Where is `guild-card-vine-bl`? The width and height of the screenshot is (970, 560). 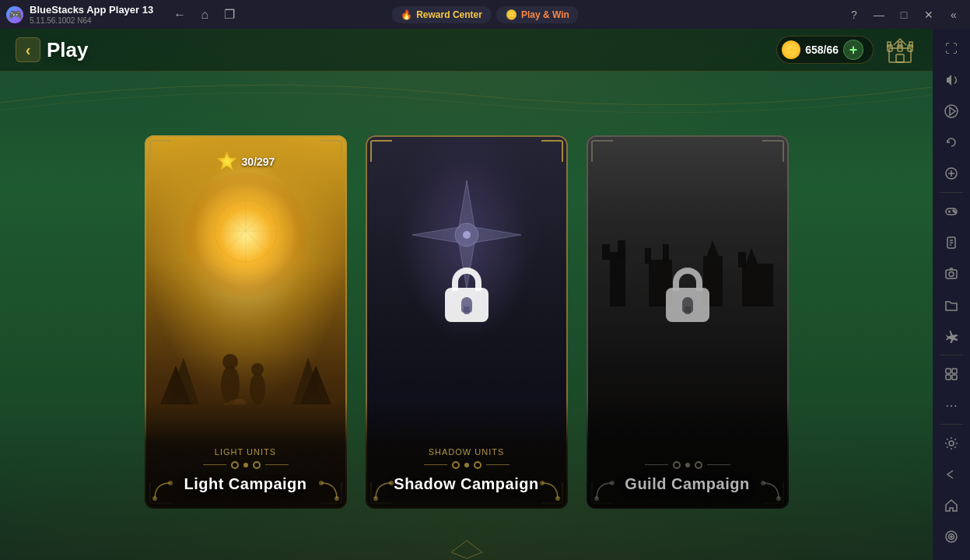 guild-card-vine-bl is located at coordinates (604, 491).